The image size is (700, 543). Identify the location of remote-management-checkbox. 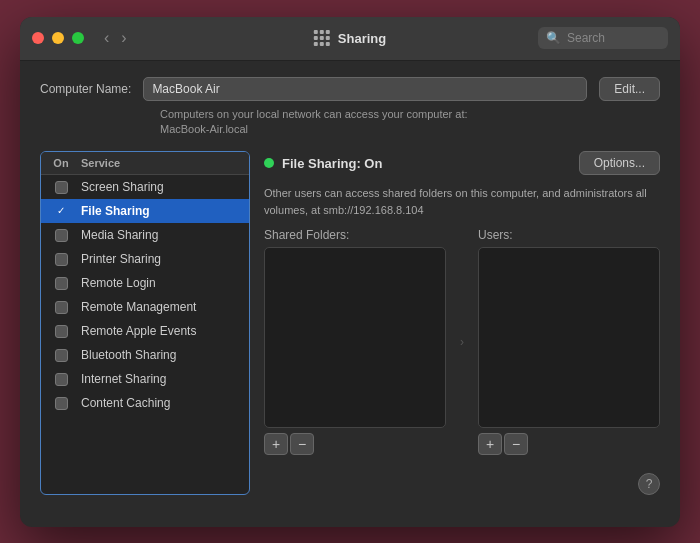
(62, 308).